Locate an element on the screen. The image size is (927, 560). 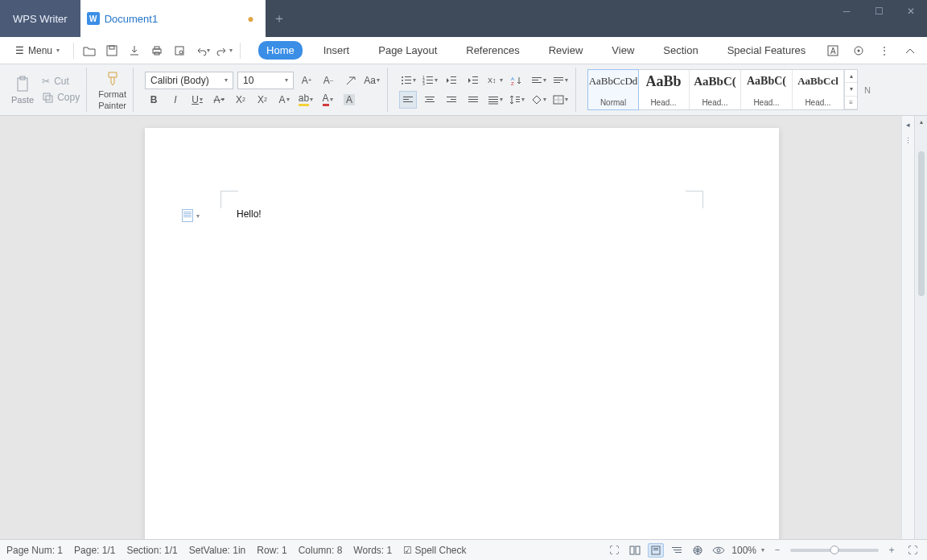
tab-home: Home is located at coordinates (280, 50).